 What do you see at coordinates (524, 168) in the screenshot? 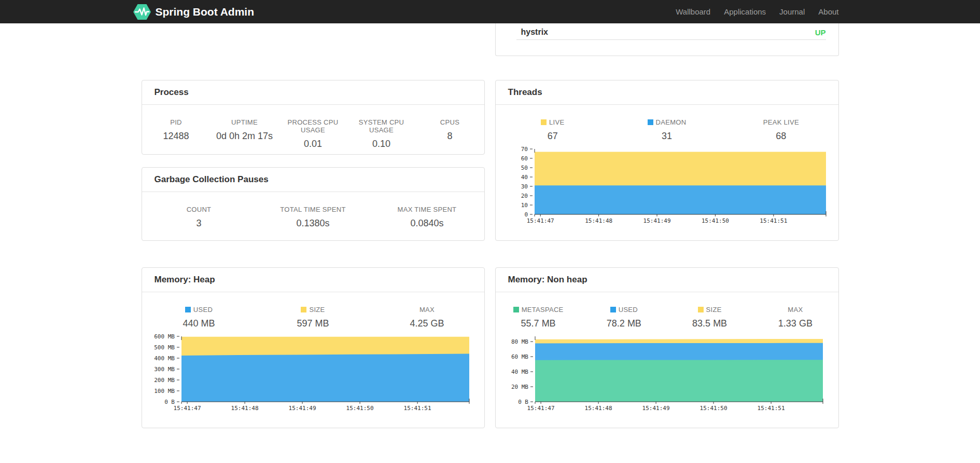
I see `svg-text: 50` at bounding box center [524, 168].